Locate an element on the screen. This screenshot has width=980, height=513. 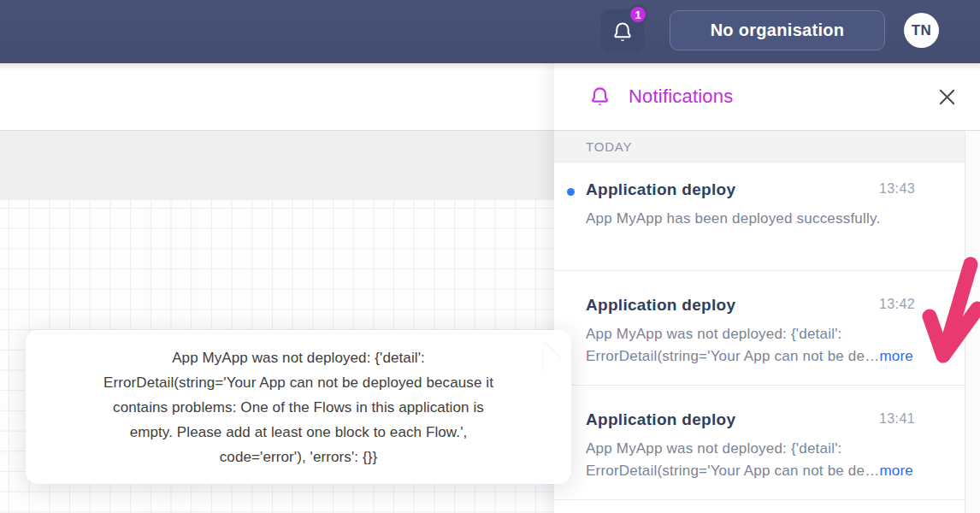
scrollbar-gutter is located at coordinates (972, 321).